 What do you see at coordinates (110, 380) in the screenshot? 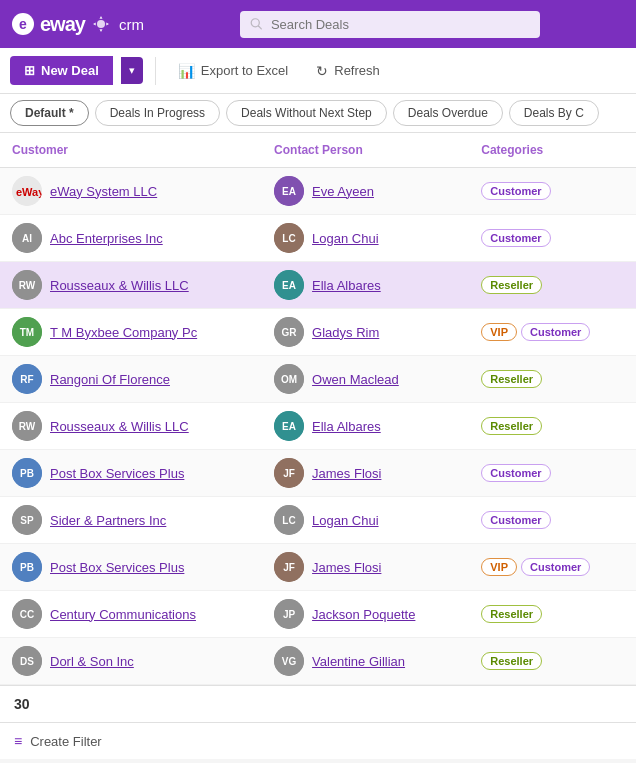
I see `company-link: Rangoni Of Florence` at bounding box center [110, 380].